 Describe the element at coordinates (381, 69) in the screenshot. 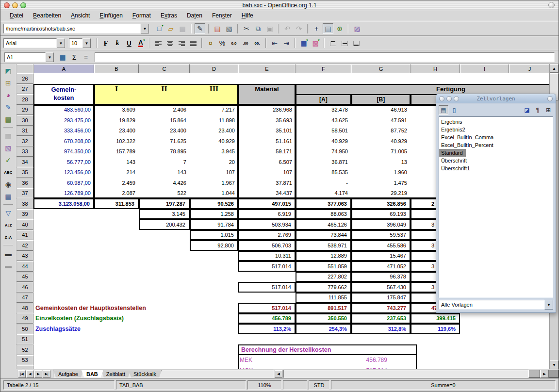

I see `column-header-G: G` at that location.